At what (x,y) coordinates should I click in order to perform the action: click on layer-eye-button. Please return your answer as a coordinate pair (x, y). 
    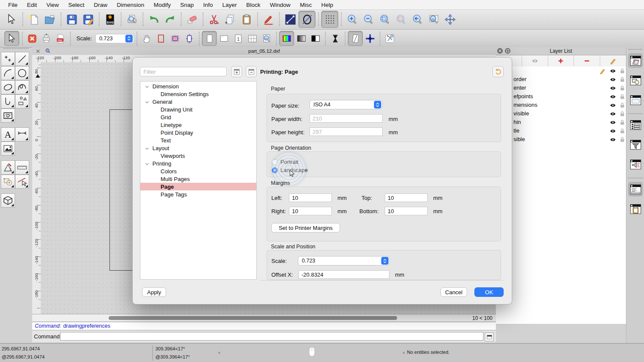
    Looking at the image, I should click on (535, 61).